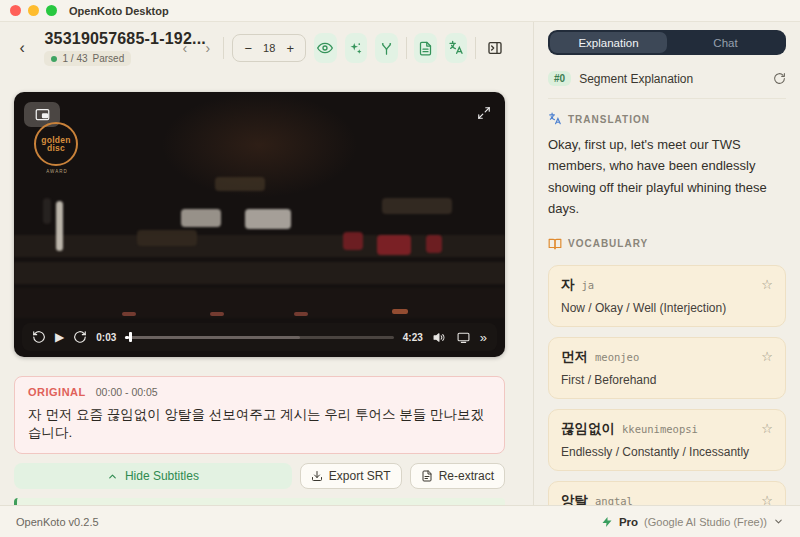 This screenshot has height=537, width=800. What do you see at coordinates (426, 48) in the screenshot?
I see `document-icon` at bounding box center [426, 48].